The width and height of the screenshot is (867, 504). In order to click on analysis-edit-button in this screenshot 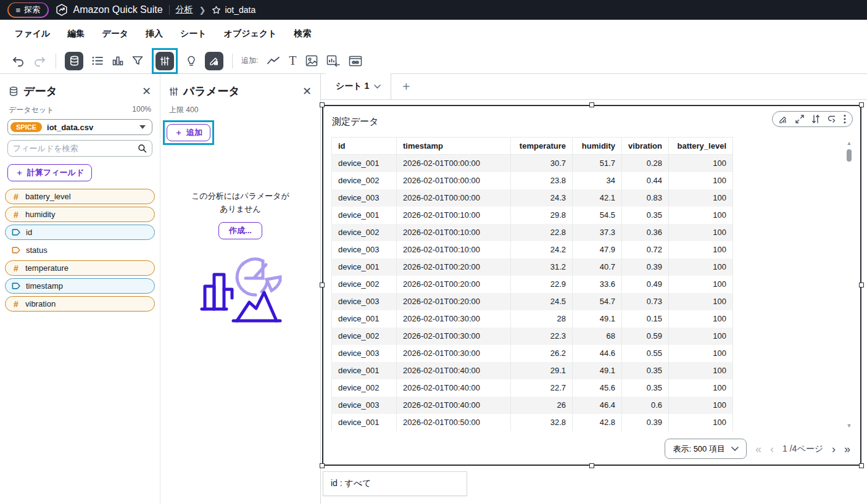, I will do `click(214, 61)`.